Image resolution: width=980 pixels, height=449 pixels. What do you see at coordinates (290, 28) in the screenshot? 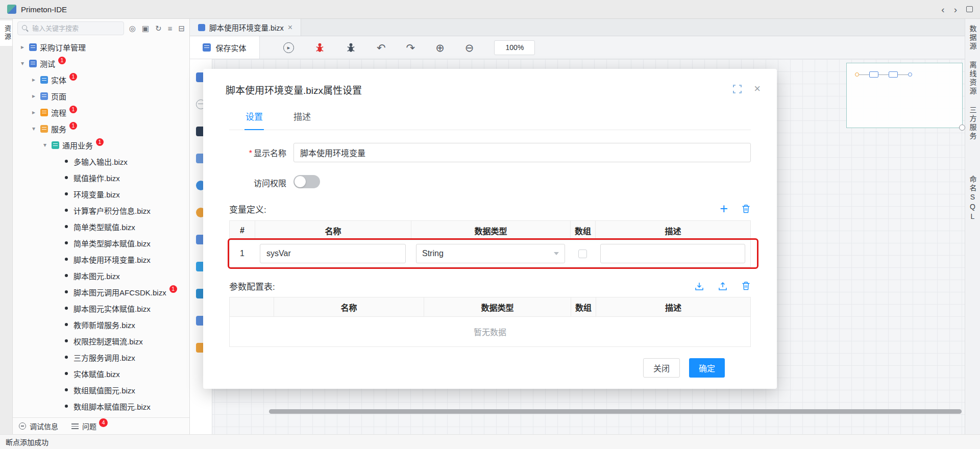
I see `tab-close-icon: ×` at bounding box center [290, 28].